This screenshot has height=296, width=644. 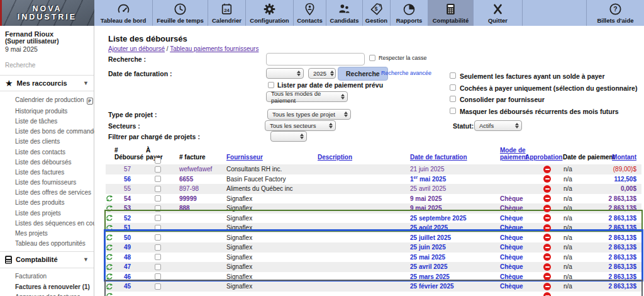 I want to click on sidebar-item: Calendrier de productionP, so click(x=47, y=100).